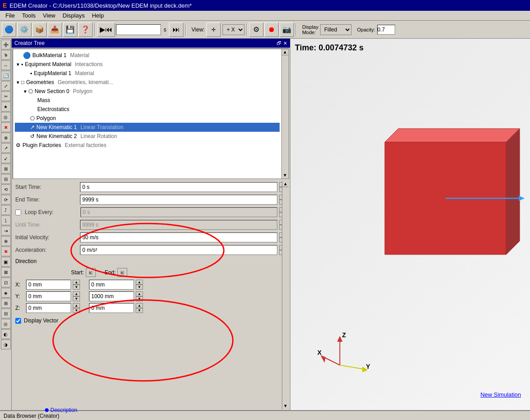 Image resolution: width=530 pixels, height=420 pixels. What do you see at coordinates (147, 109) in the screenshot?
I see `tree-item-electrostatics: Electrostatics` at bounding box center [147, 109].